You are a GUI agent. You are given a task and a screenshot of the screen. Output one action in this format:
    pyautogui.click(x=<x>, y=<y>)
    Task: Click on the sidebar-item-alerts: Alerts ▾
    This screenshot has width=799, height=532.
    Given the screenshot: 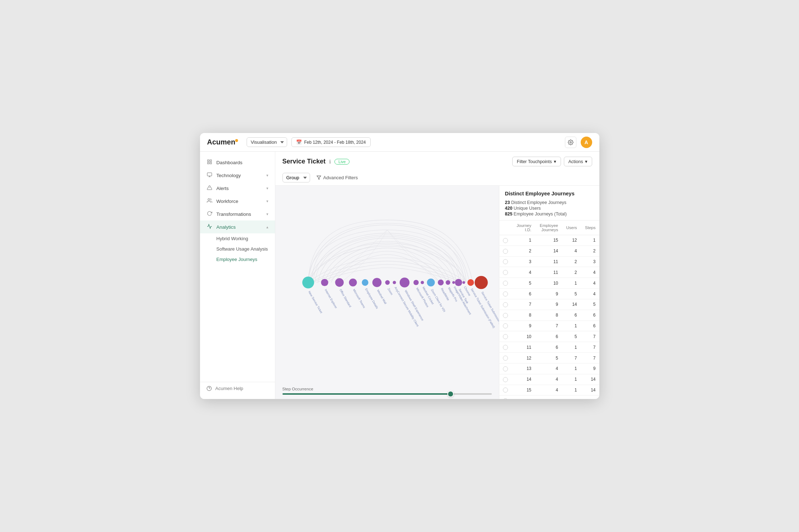 What is the action you would take?
    pyautogui.click(x=237, y=188)
    